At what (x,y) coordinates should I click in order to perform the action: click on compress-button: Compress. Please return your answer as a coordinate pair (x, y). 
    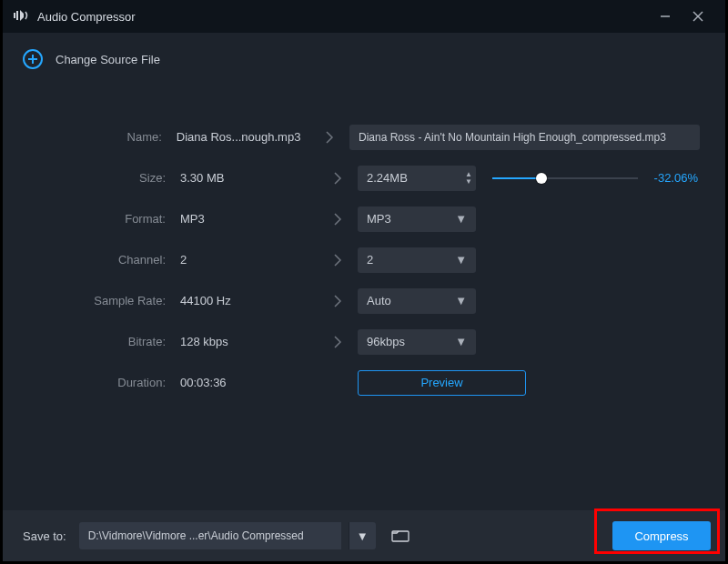
    Looking at the image, I should click on (662, 536).